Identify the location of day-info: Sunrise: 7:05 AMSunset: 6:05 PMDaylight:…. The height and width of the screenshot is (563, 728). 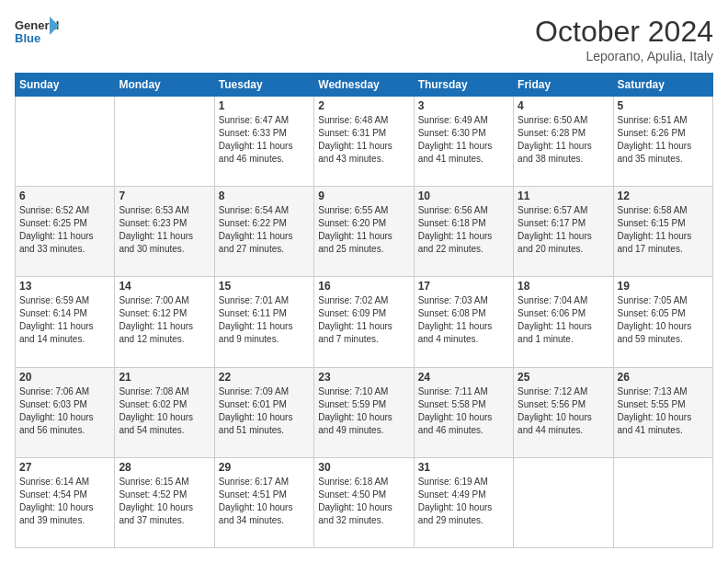
(654, 320).